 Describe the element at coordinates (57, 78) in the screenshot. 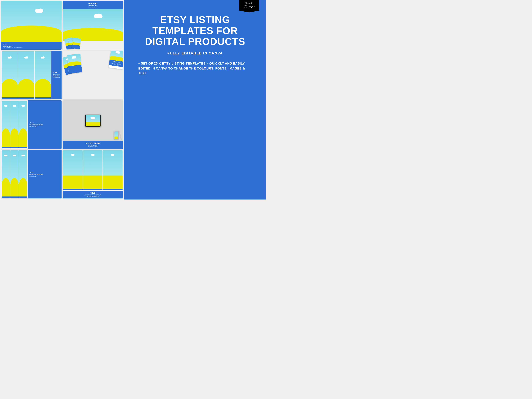

I see `card4-inclusion: • INCLUSIONS` at that location.